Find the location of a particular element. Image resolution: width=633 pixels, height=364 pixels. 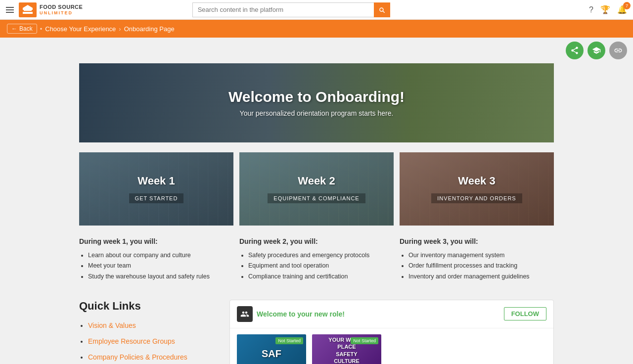

week-3-subtitle: INVENTORY AND ORDERS is located at coordinates (477, 198).